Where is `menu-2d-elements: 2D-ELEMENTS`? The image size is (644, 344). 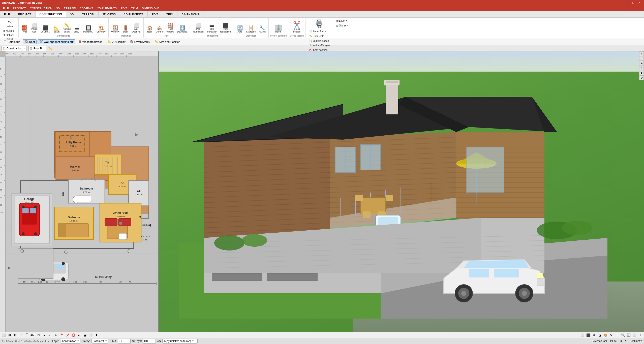 menu-2d-elements: 2D-ELEMENTS is located at coordinates (107, 8).